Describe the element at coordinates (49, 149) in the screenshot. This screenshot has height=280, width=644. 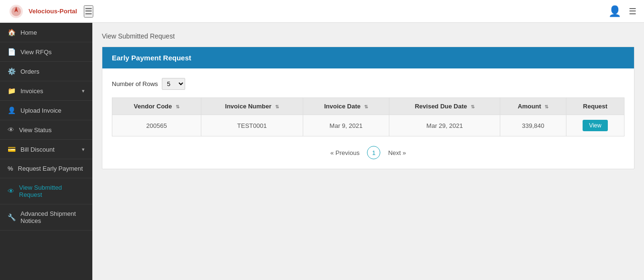
I see `sidebar-label-bill-discount: Bill Discount` at that location.